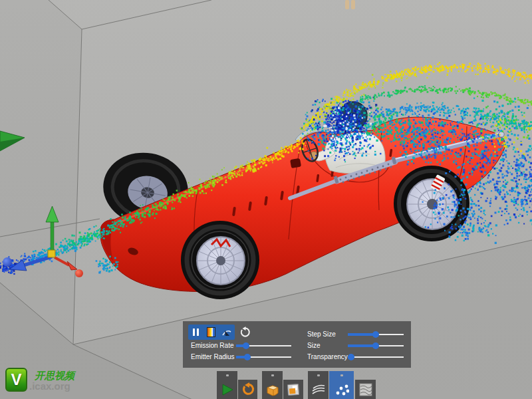 The width and height of the screenshot is (532, 399). Describe the element at coordinates (376, 346) in the screenshot. I see `size-slider` at that location.